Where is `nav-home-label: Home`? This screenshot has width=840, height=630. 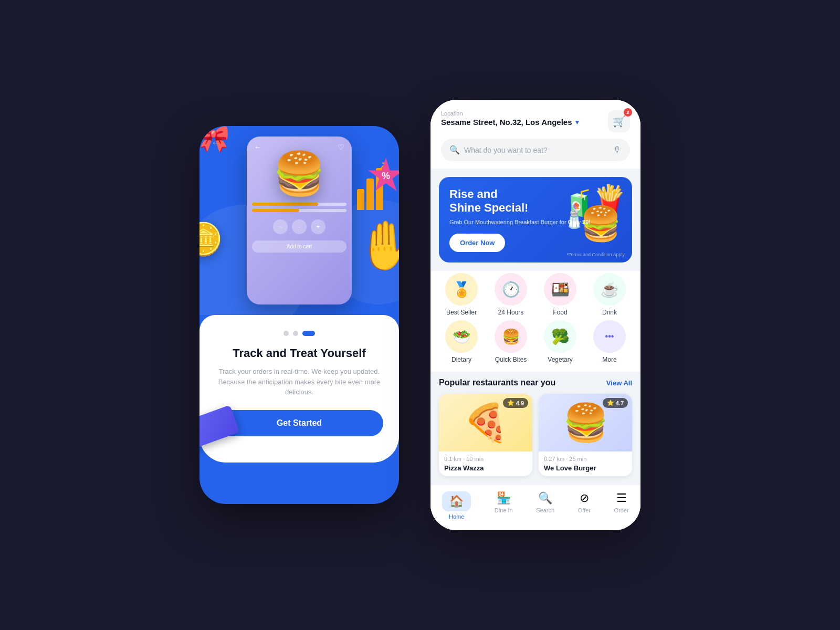
nav-home-label: Home is located at coordinates (457, 517).